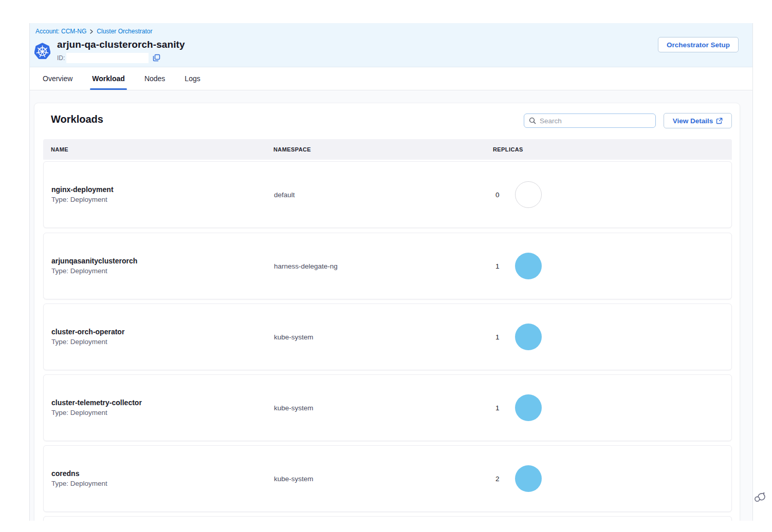 The width and height of the screenshot is (772, 532). What do you see at coordinates (109, 58) in the screenshot?
I see `cluster-id-row: ID:` at bounding box center [109, 58].